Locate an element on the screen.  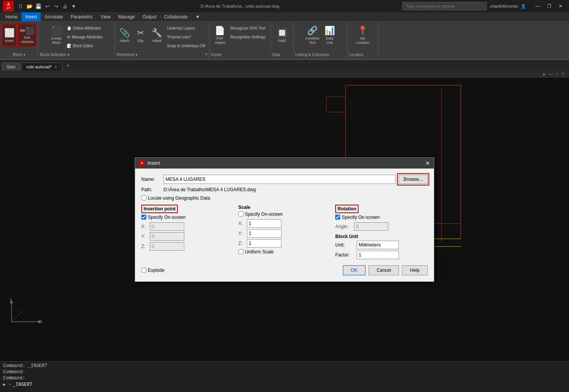
minimize-button: — is located at coordinates (538, 6).